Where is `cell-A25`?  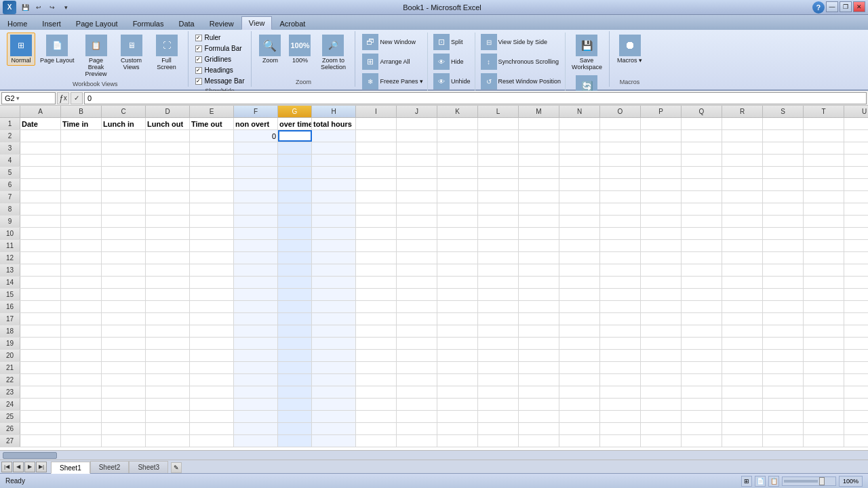 cell-A25 is located at coordinates (41, 416).